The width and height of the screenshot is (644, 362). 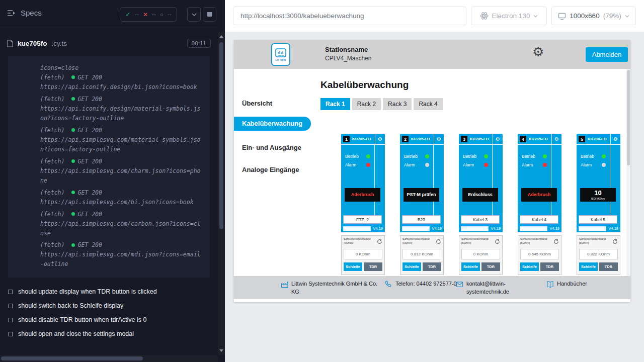 I want to click on viewport-select: 1000x660 (79%), so click(x=594, y=16).